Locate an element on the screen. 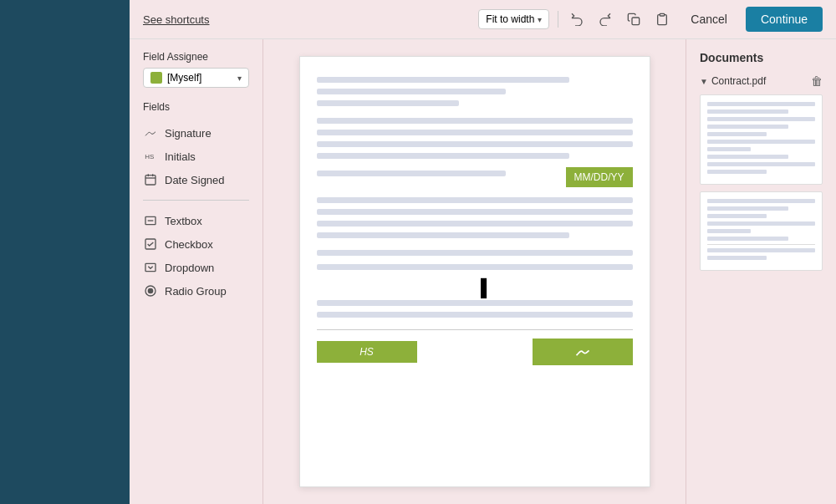 Image resolution: width=836 pixels, height=504 pixels. signature-placed-field is located at coordinates (583, 352).